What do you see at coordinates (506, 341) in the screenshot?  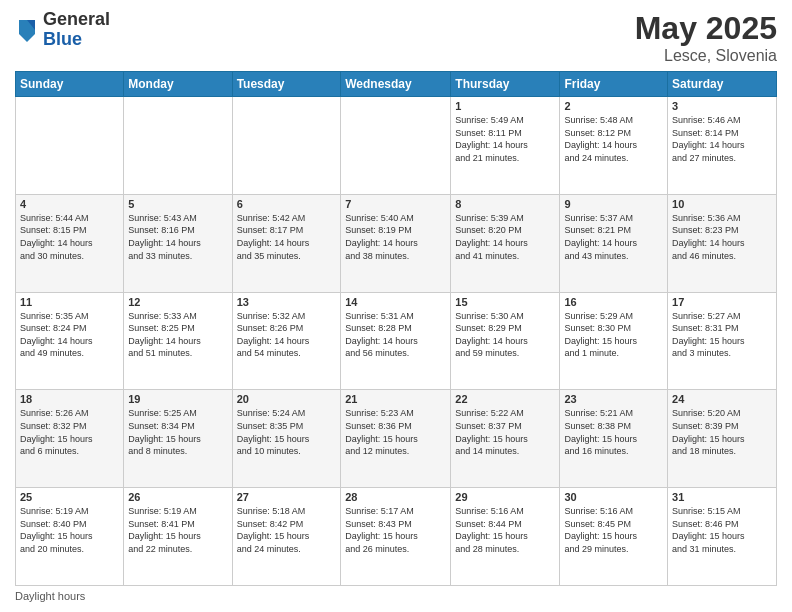 I see `table-row: 15Sunrise: 5:30 AM Sunset: 8:29 PM Dayli…` at bounding box center [506, 341].